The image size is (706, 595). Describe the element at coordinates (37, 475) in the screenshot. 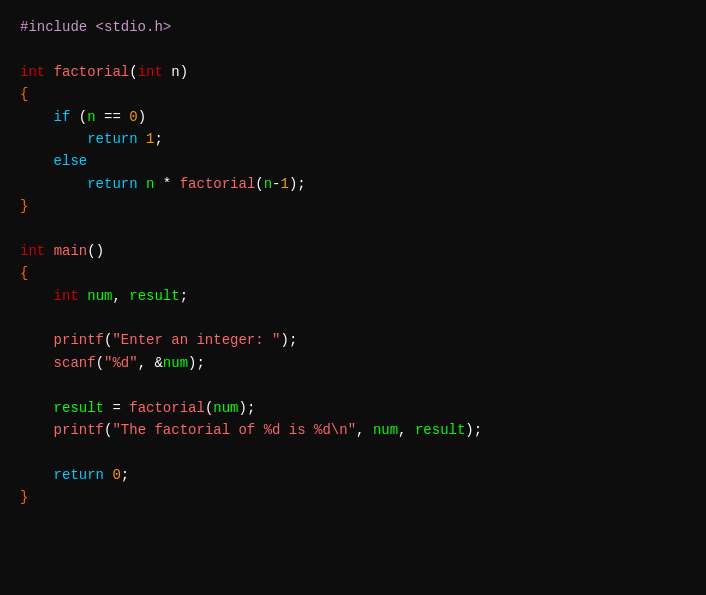

I see `indent10` at that location.